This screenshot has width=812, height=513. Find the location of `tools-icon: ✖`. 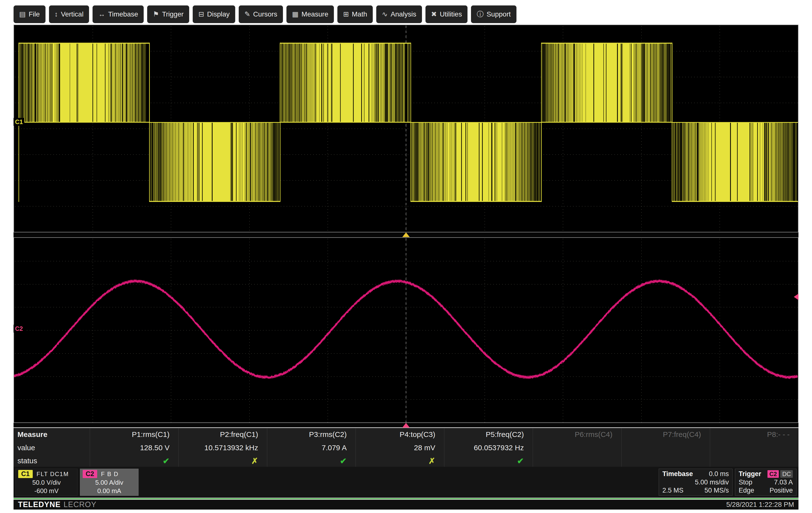

tools-icon: ✖ is located at coordinates (434, 14).